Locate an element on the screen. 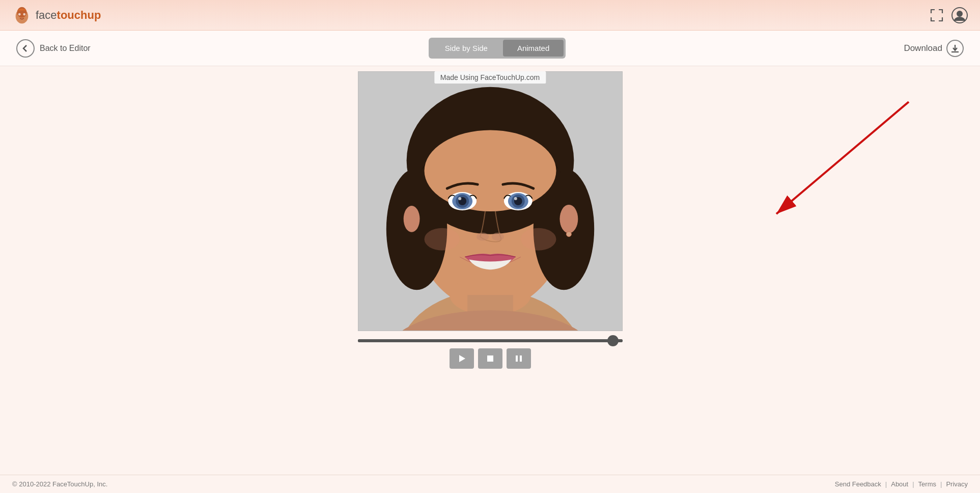  download-label: Download is located at coordinates (923, 48).